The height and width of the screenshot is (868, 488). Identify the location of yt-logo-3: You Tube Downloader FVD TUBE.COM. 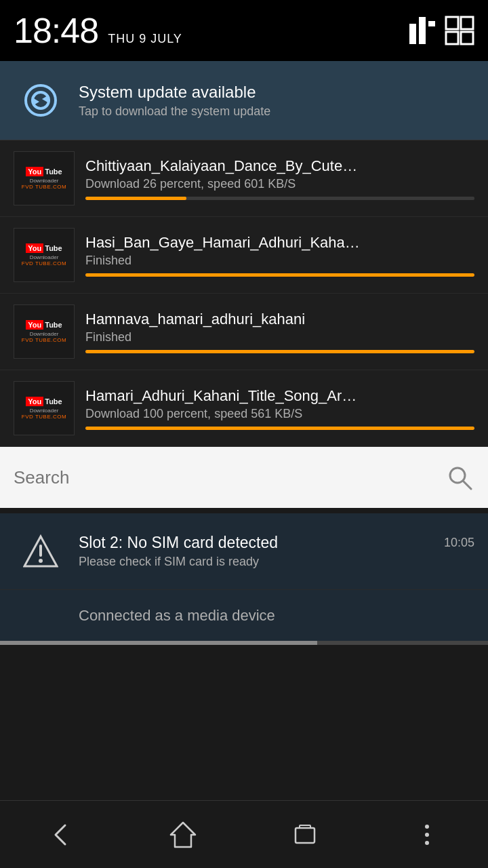
(44, 408).